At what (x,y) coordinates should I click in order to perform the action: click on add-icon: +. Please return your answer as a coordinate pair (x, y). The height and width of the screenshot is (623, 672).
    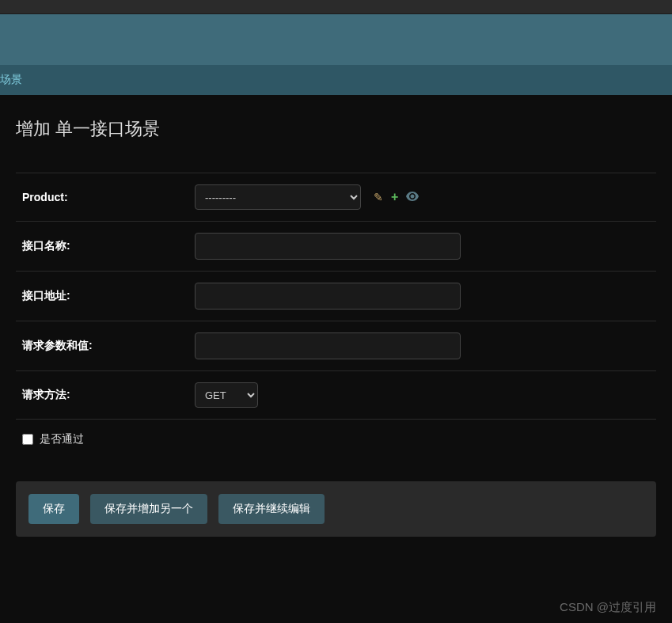
    Looking at the image, I should click on (394, 197).